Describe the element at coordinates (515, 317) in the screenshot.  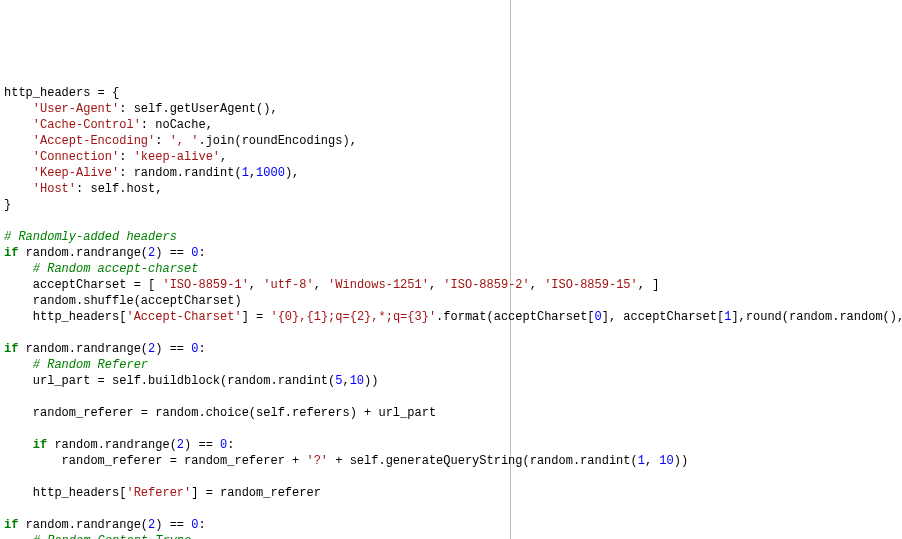
I see `code-text: .format(acceptCharset[` at that location.